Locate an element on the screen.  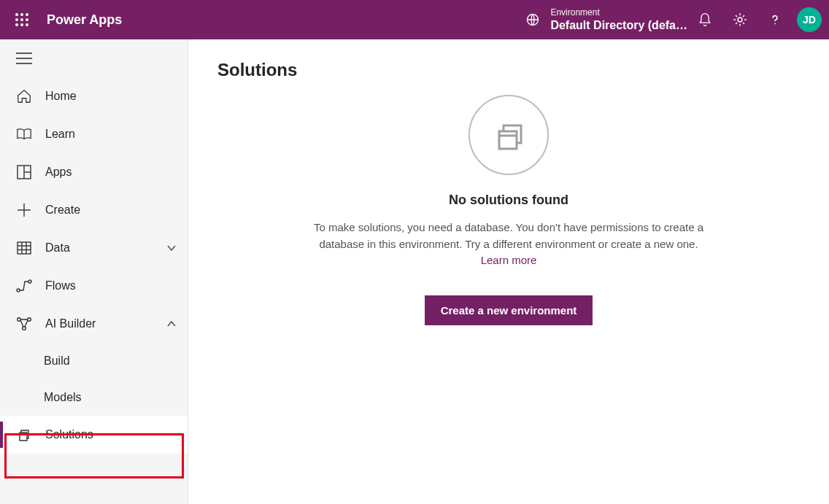
avatar-initials: JD is located at coordinates (809, 20).